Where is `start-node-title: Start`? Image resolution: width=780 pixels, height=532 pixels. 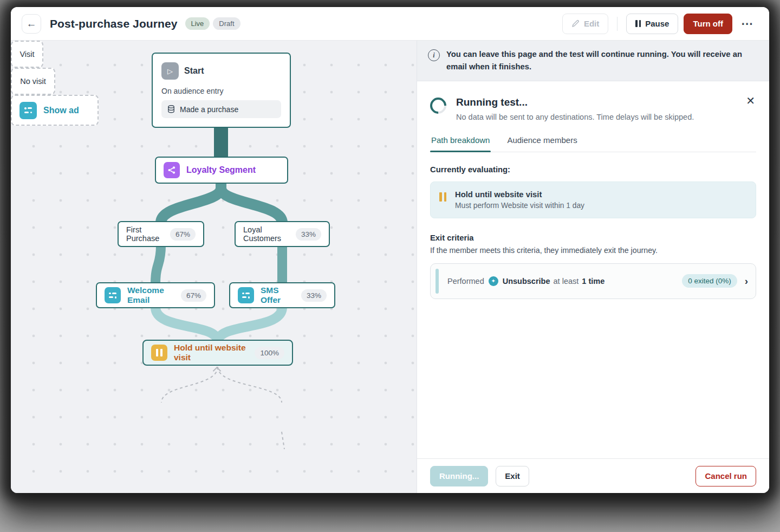 start-node-title: Start is located at coordinates (194, 71).